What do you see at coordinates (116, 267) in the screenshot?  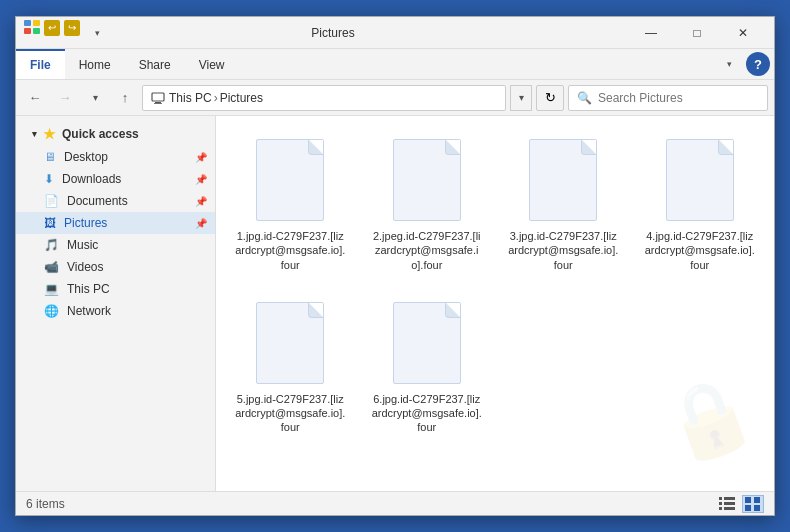 I see `sidebar-item-videos: 📹 Videos` at bounding box center [116, 267].